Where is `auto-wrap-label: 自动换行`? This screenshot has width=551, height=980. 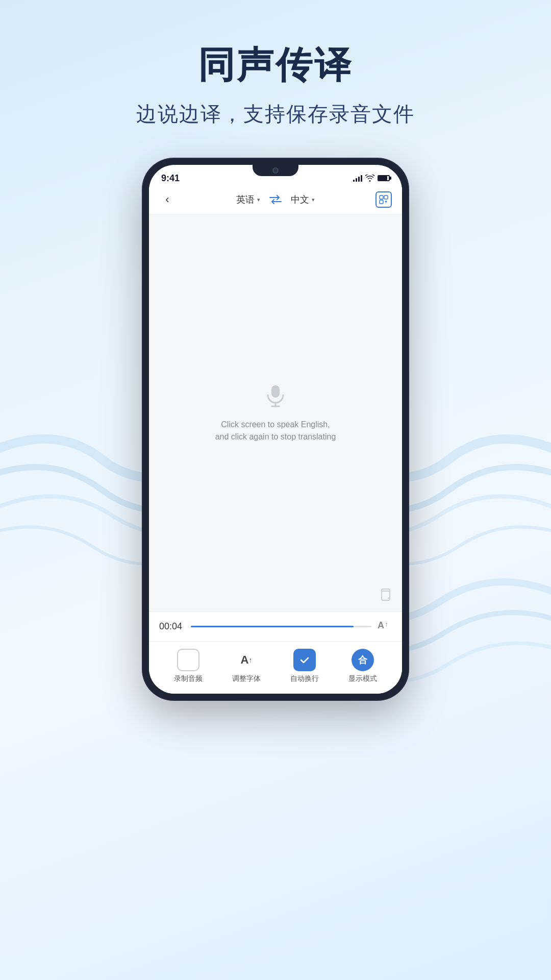 auto-wrap-label: 自动换行 is located at coordinates (305, 679).